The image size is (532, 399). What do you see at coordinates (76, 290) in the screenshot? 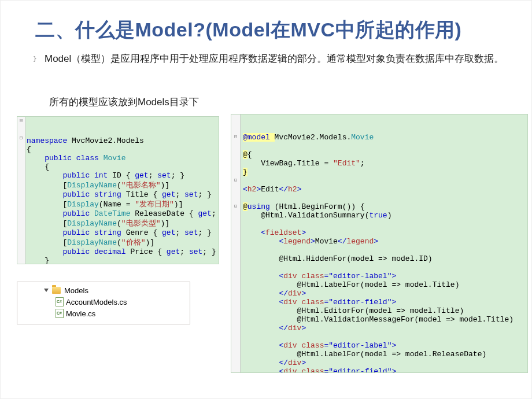
I see `folder-label: Models` at bounding box center [76, 290].